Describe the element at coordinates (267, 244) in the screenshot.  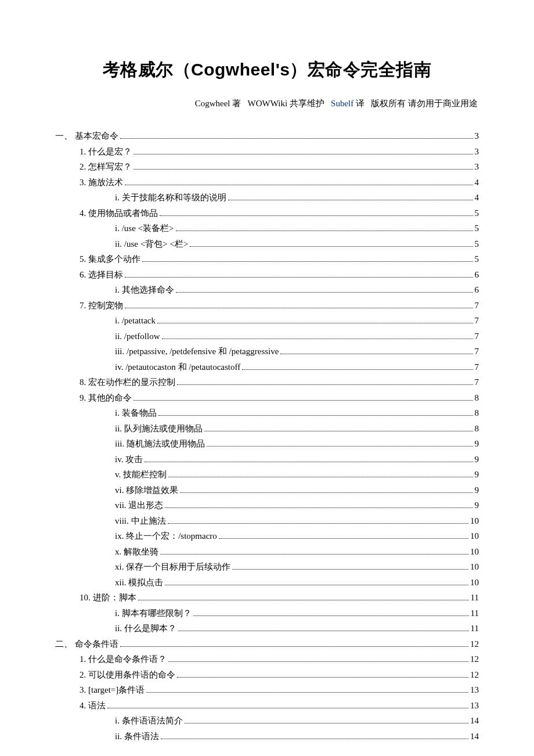
I see `toc-entry: ii. /use <背包> <栏>5` at that location.